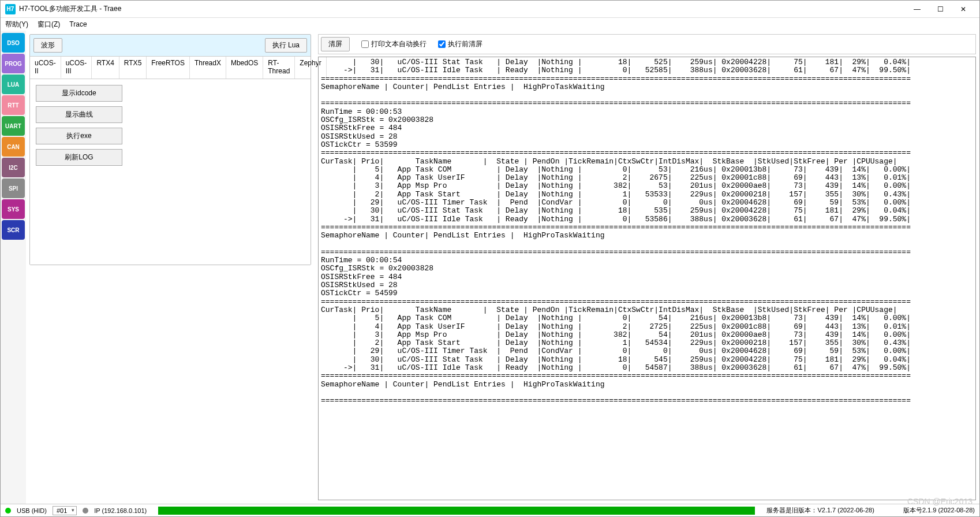 This screenshot has width=980, height=517. Describe the element at coordinates (17, 24) in the screenshot. I see `menu-item: 帮助(Y)` at that location.